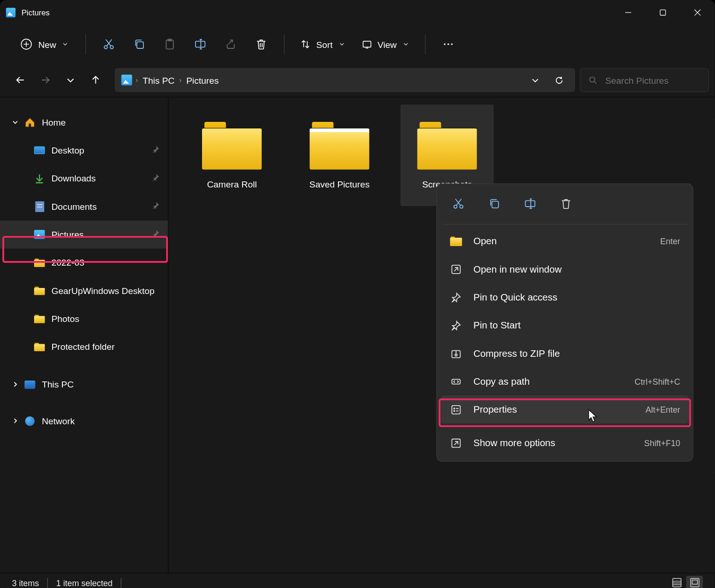  Describe the element at coordinates (448, 44) in the screenshot. I see `more-button` at that location.